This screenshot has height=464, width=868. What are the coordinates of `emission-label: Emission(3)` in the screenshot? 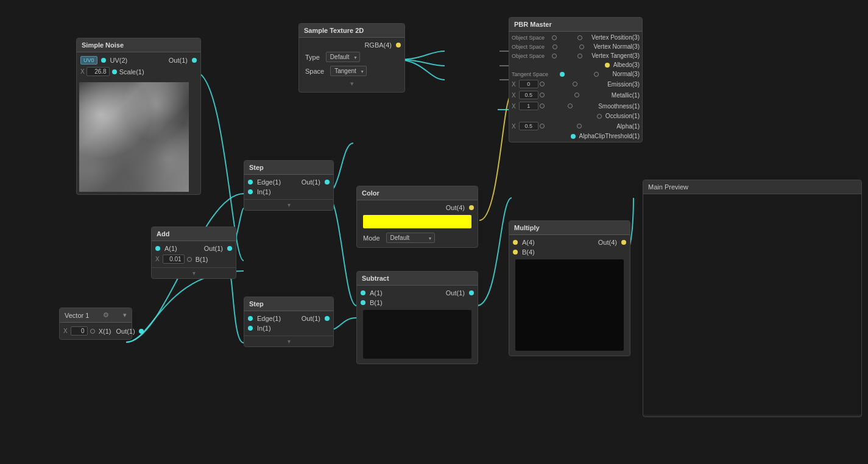 It's located at (624, 84).